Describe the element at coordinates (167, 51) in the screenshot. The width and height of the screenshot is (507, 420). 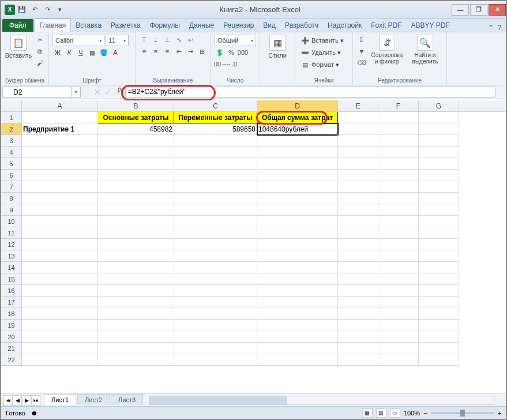
I see `align-right-button: ≡` at that location.